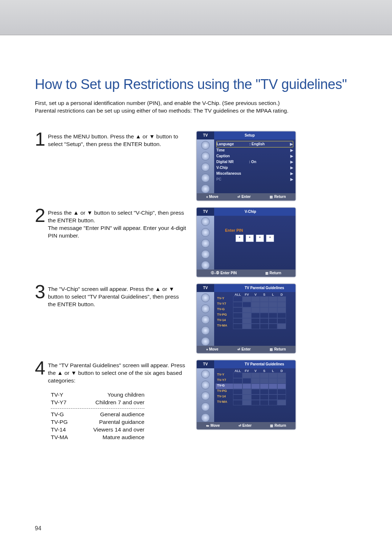 This screenshot has height=555, width=392. I want to click on osd-footer: ♦Move ⏎Enter ▥Return, so click(246, 197).